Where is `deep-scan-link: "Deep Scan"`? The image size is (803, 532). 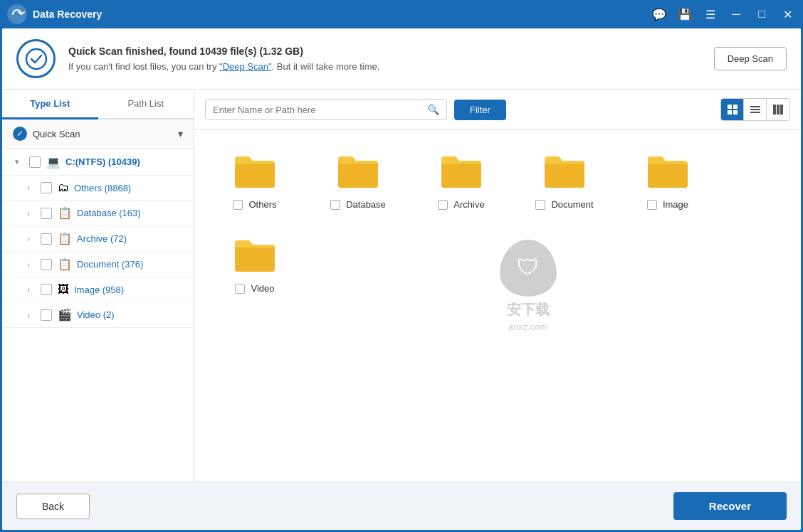
deep-scan-link: "Deep Scan" is located at coordinates (246, 67).